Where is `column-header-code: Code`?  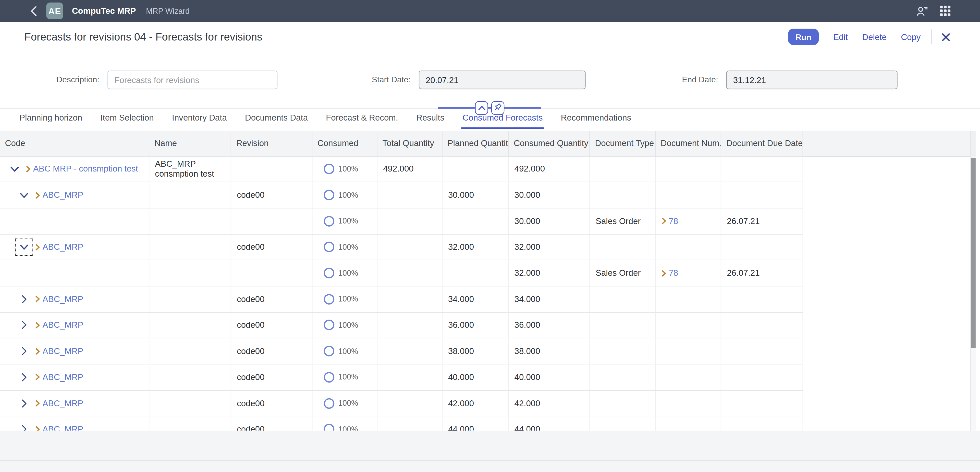
column-header-code: Code is located at coordinates (75, 144).